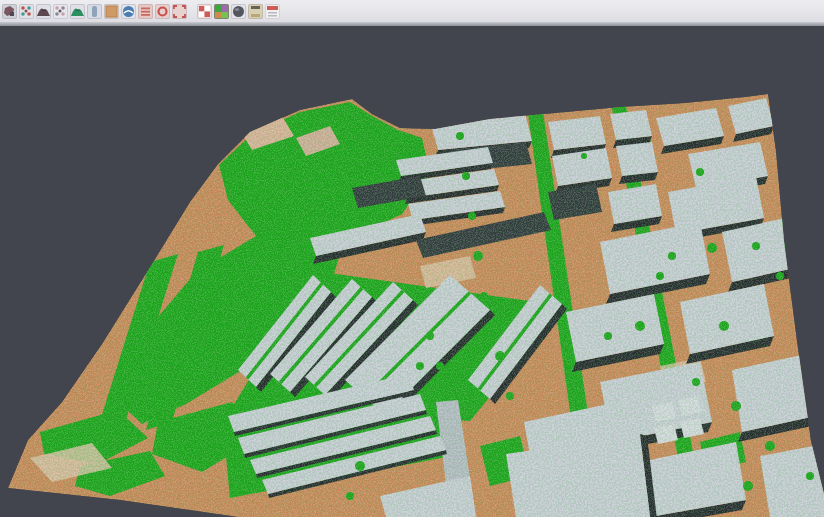  I want to click on layers-icon, so click(146, 12).